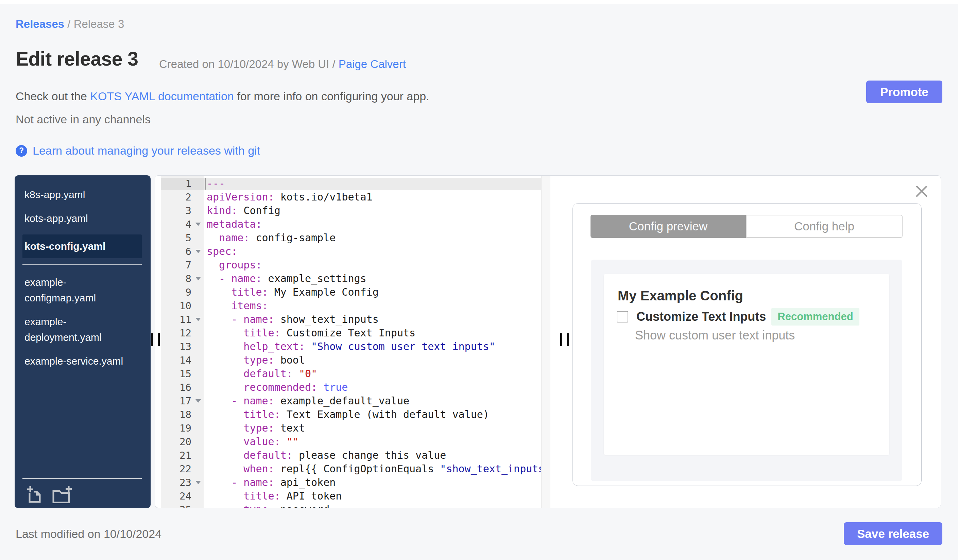  What do you see at coordinates (234, 265) in the screenshot?
I see `code-token: groups:` at bounding box center [234, 265].